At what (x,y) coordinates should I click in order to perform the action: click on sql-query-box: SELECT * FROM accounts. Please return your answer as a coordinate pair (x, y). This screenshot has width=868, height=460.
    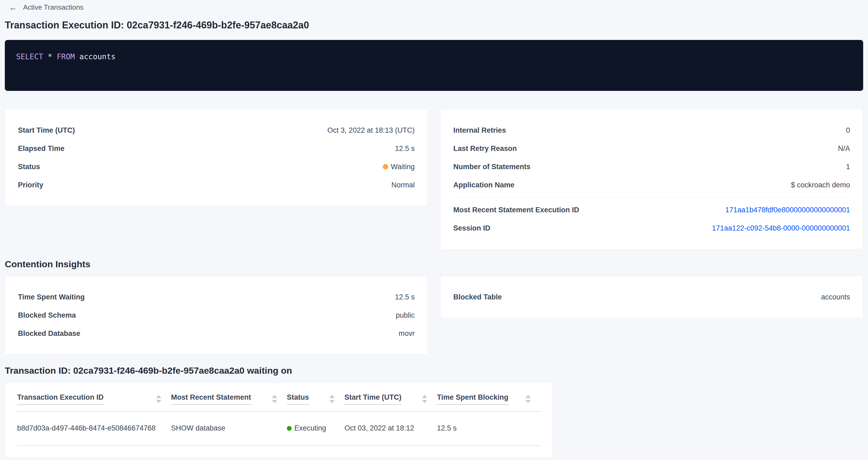
    Looking at the image, I should click on (434, 65).